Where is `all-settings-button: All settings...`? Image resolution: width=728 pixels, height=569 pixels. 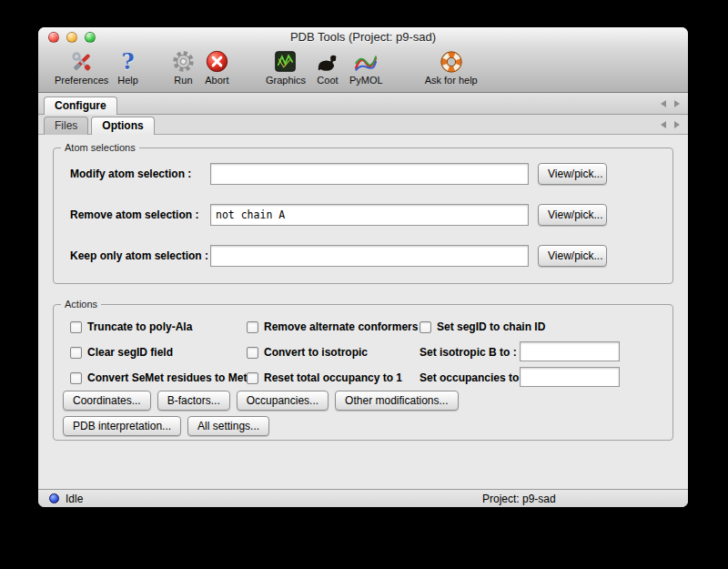
all-settings-button: All settings... is located at coordinates (228, 426).